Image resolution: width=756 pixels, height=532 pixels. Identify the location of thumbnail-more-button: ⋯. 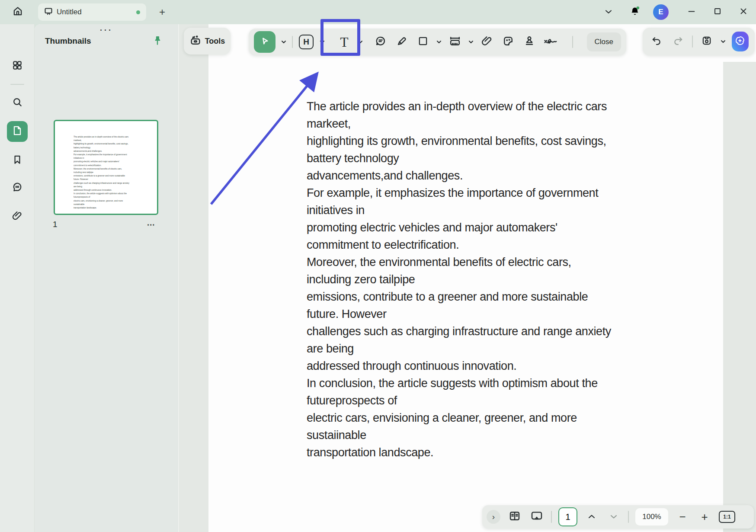
(151, 224).